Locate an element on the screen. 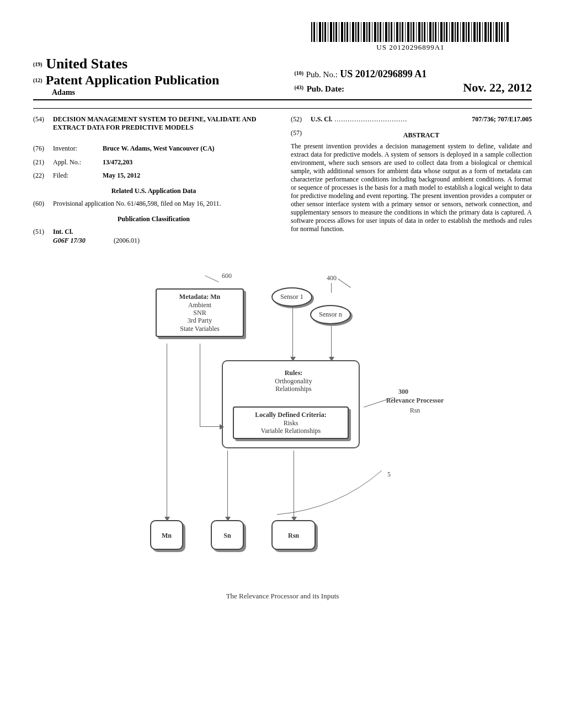 This screenshot has height=728, width=565. pubclass-heading: Publication Classification is located at coordinates (153, 219).